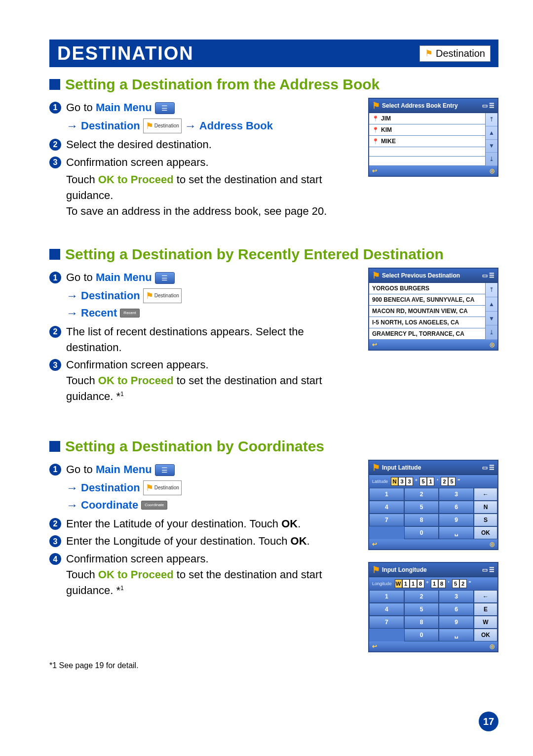 The width and height of the screenshot is (533, 756). Describe the element at coordinates (55, 524) in the screenshot. I see `step-number-2: 2` at that location.